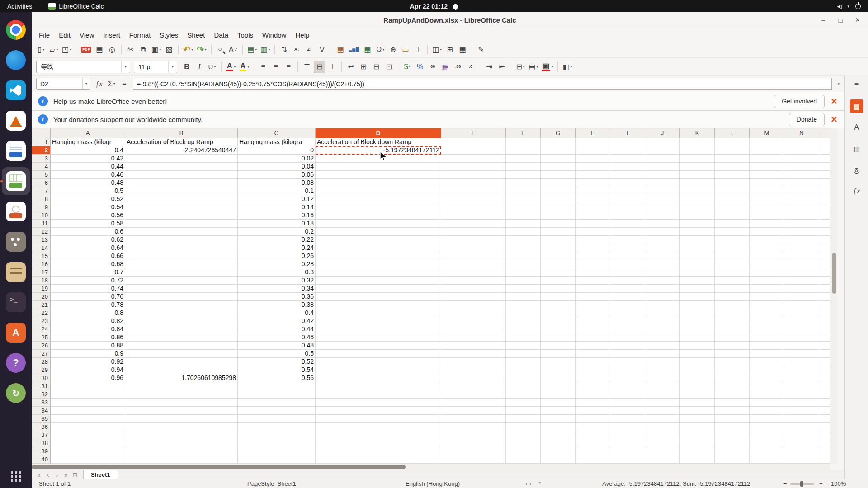 Image resolution: width=868 pixels, height=488 pixels. What do you see at coordinates (86, 50) in the screenshot?
I see `export-pdf-button: PDF` at bounding box center [86, 50].